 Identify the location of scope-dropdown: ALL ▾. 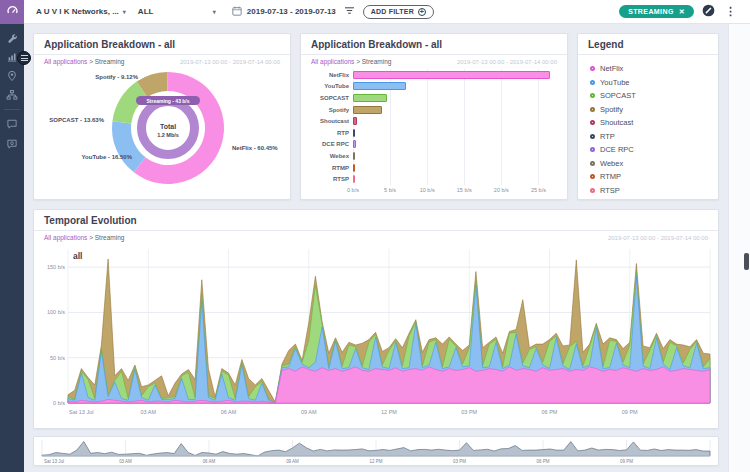
(177, 12).